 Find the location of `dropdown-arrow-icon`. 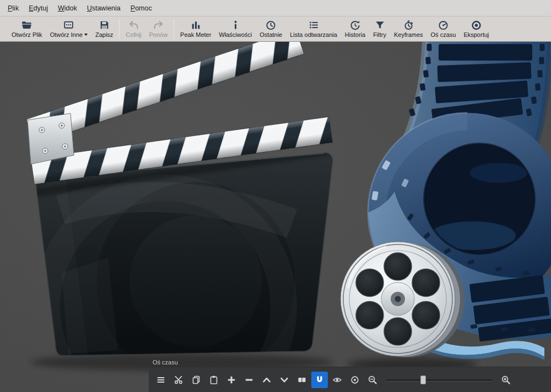

dropdown-arrow-icon is located at coordinates (86, 35).